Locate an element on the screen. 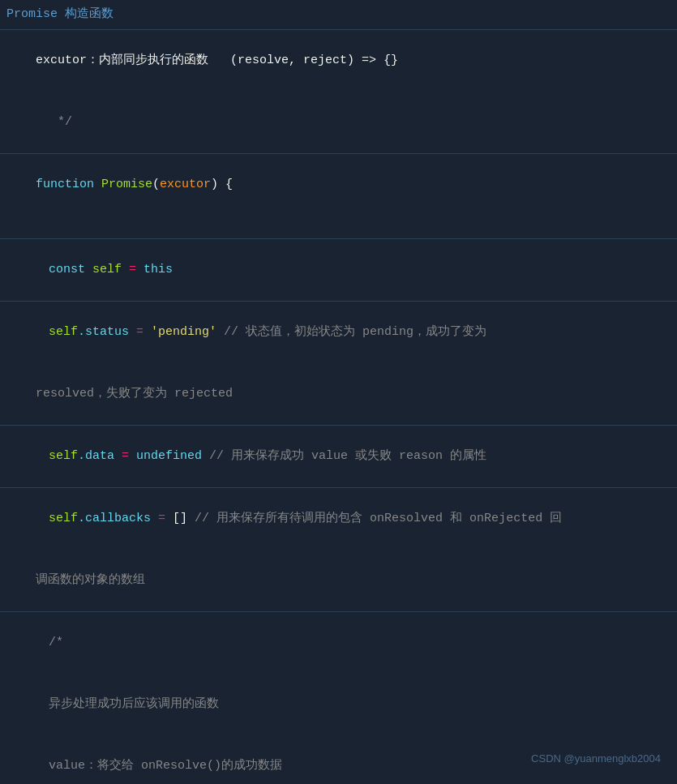  prop-status: .status is located at coordinates (107, 332).